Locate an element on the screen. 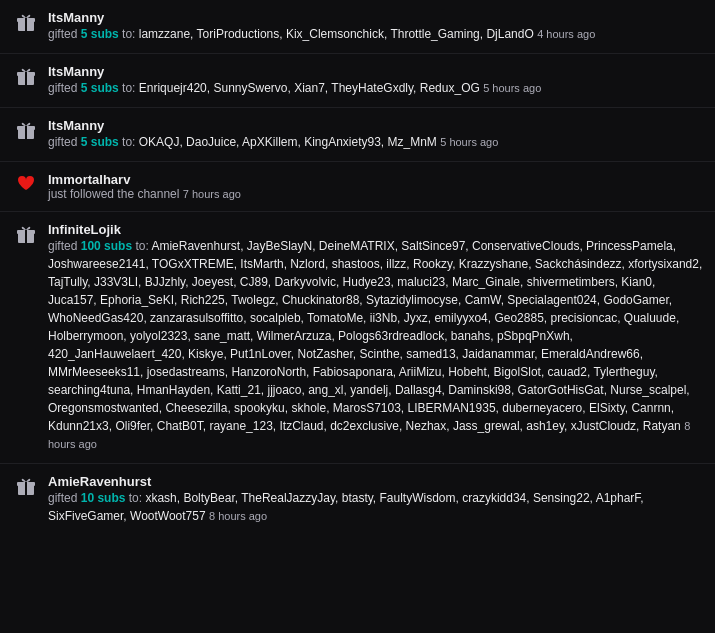 The height and width of the screenshot is (633, 715). event-content: ItsMannygifted 5 subs to: OKAQJ, DaoJuic… is located at coordinates (376, 134).